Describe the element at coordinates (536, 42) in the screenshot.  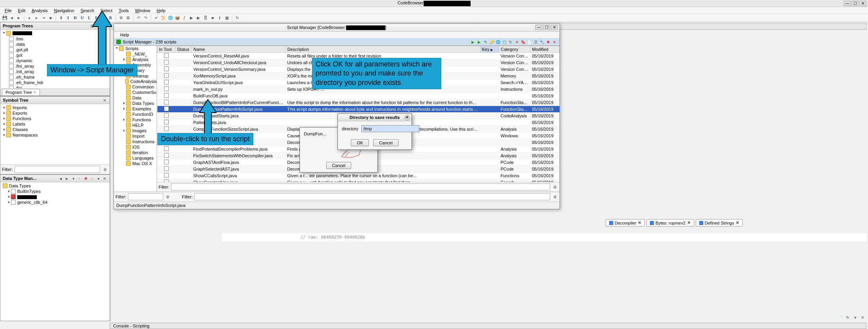
I see `sm-list-icon: ☰` at that location.